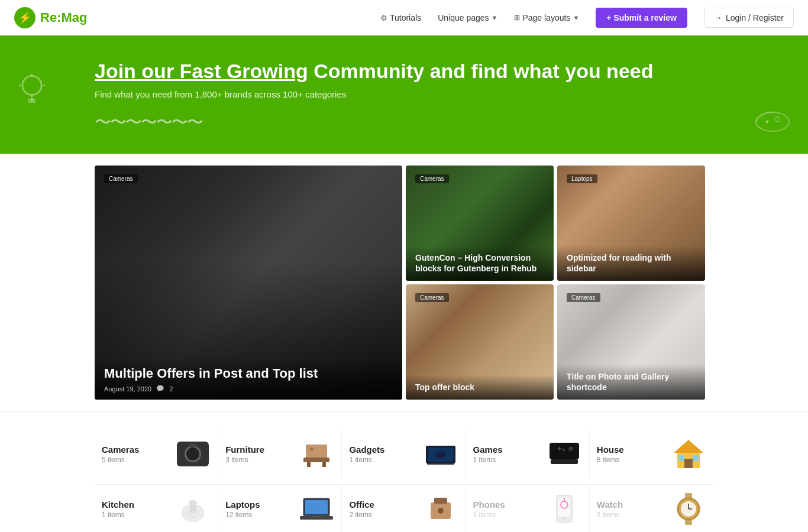 This screenshot has width=808, height=532. Describe the element at coordinates (441, 454) in the screenshot. I see `gadgets-icon` at that location.